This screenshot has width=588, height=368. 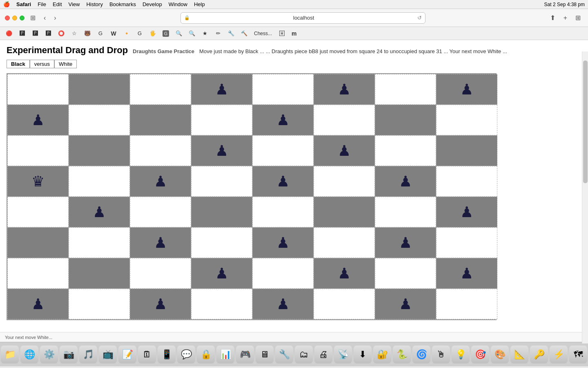 I want to click on bookmark-tool2: 🔨, so click(x=244, y=34).